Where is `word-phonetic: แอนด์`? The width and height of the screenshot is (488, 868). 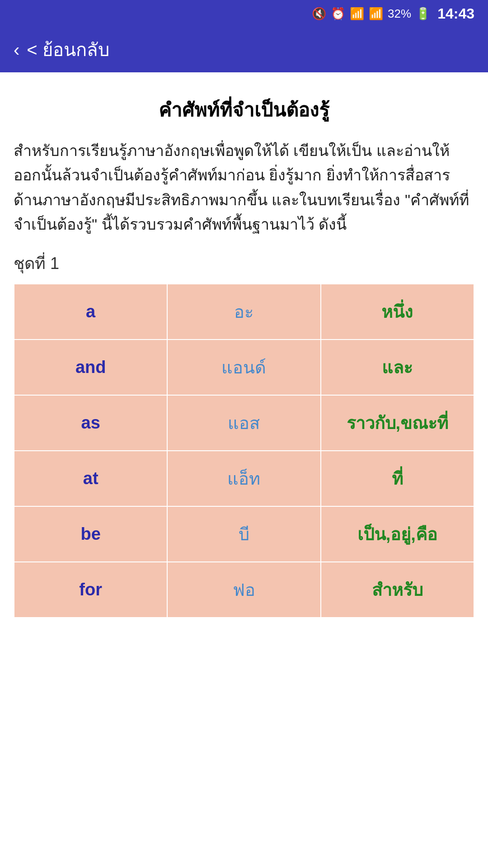
word-phonetic: แอนด์ is located at coordinates (244, 367).